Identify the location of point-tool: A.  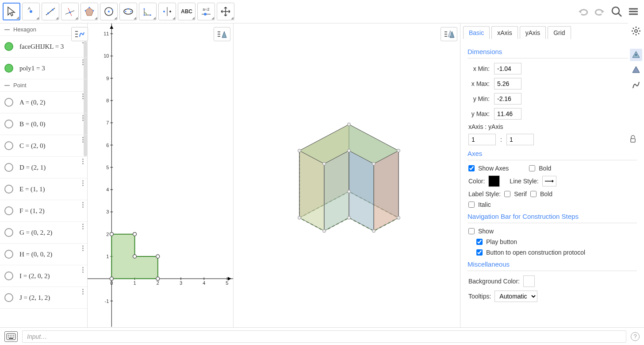
(31, 12).